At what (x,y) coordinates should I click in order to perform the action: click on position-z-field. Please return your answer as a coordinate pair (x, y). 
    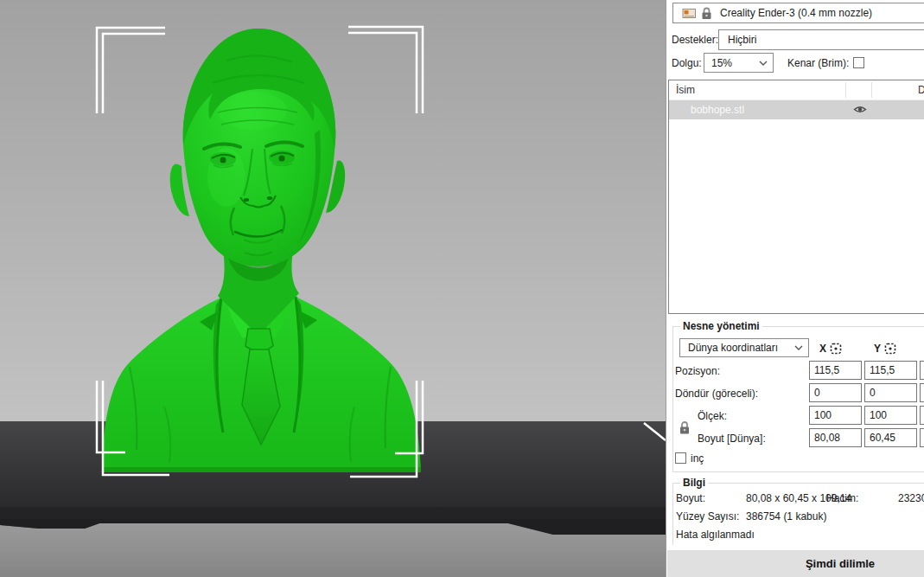
    Looking at the image, I should click on (921, 370).